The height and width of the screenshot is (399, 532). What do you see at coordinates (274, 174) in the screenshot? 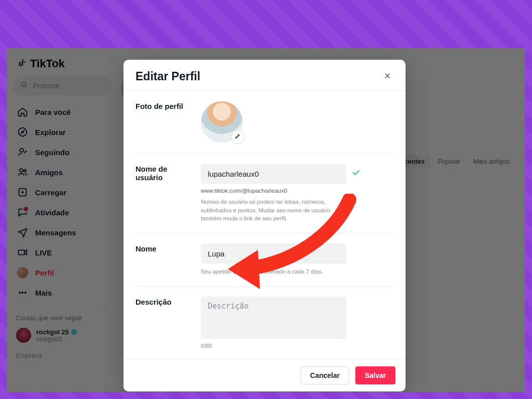
I see `username-input` at bounding box center [274, 174].